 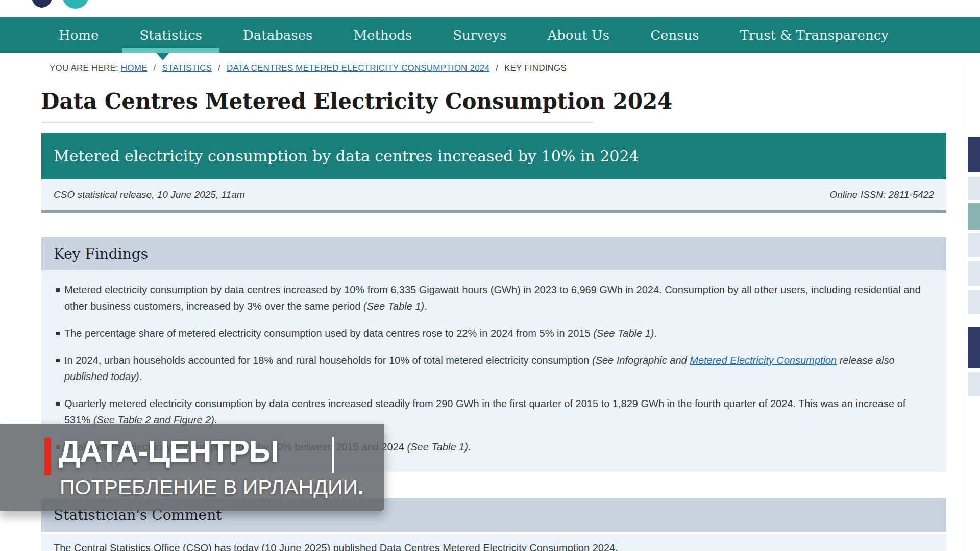 What do you see at coordinates (149, 195) in the screenshot?
I see `release-info: CSO statistical release, 10 June 2025, 1…` at bounding box center [149, 195].